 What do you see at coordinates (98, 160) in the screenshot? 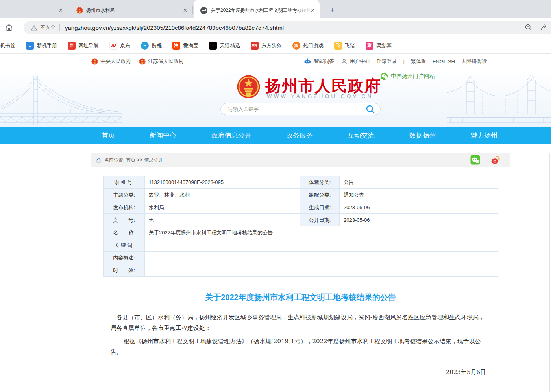
I see `breadcrumb-home-icon` at bounding box center [98, 160].